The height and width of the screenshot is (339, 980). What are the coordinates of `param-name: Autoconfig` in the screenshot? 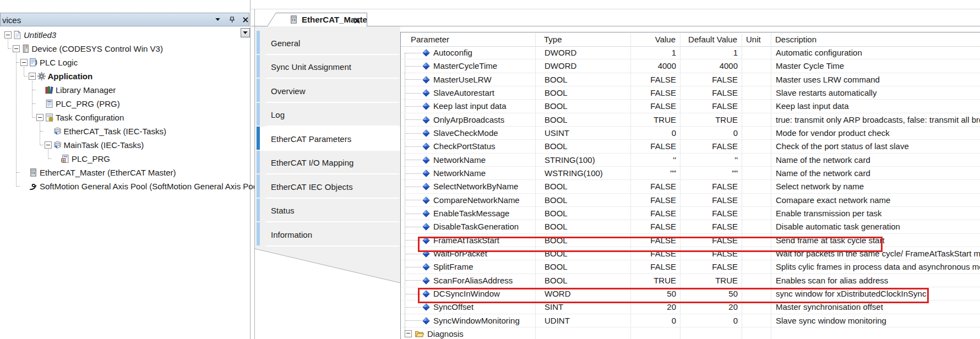 It's located at (453, 53).